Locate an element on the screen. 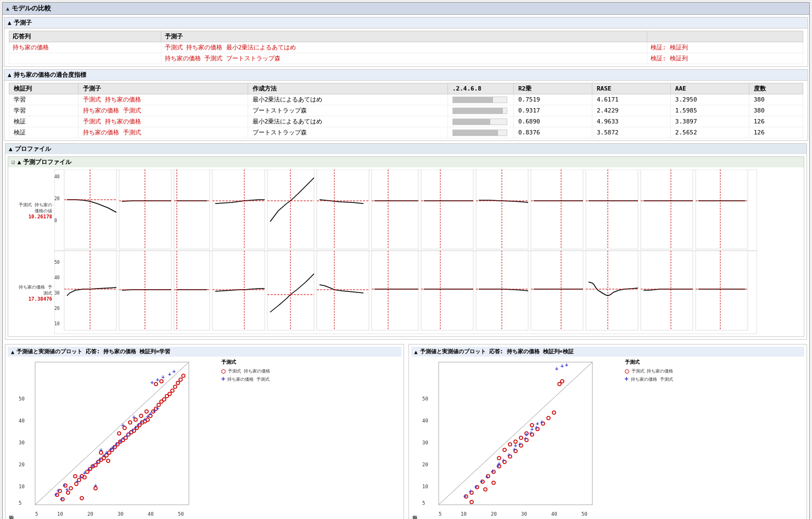 Image resolution: width=812 pixels, height=519 pixels. fitness-bar-fill is located at coordinates (473, 100).